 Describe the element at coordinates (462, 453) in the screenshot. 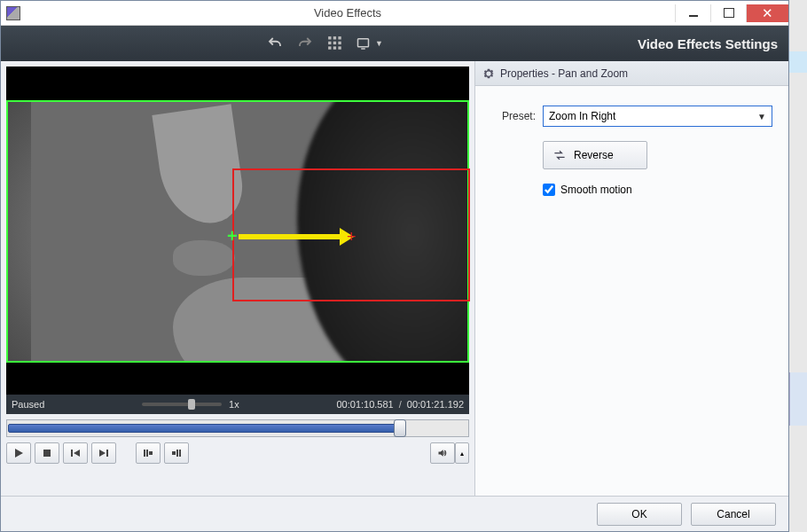

I see `volume-menu-button: ▴` at that location.